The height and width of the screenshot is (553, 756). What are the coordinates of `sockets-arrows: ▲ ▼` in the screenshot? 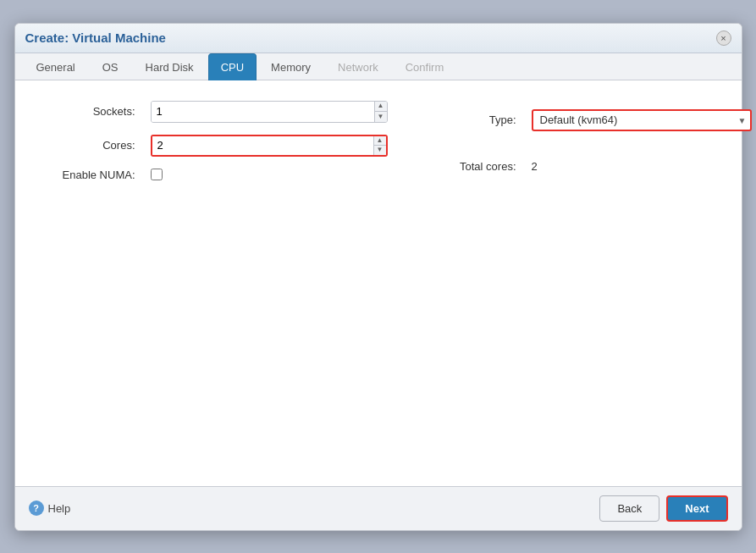 It's located at (381, 112).